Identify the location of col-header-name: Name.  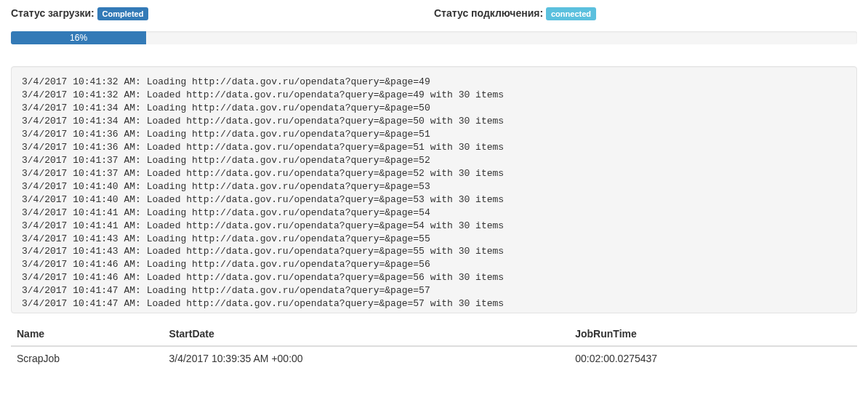
(87, 334).